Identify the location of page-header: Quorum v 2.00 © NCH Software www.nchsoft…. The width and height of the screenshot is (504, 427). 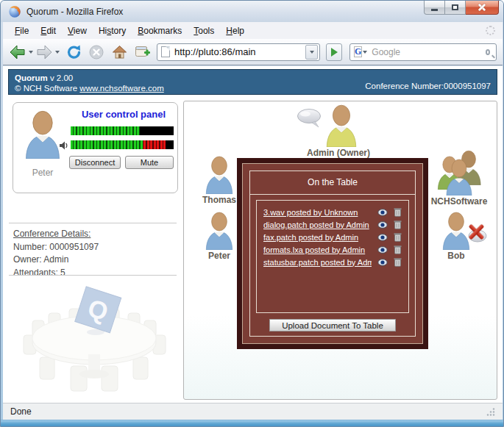
(253, 82).